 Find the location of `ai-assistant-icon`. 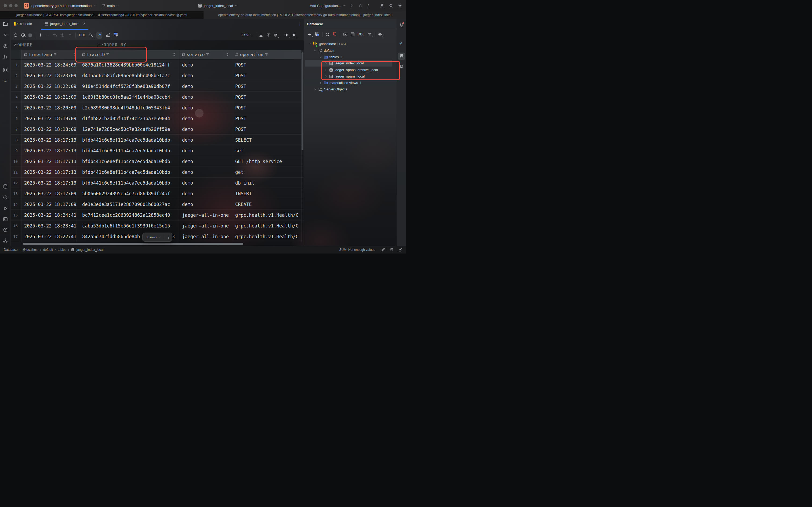

ai-assistant-icon is located at coordinates (5, 46).